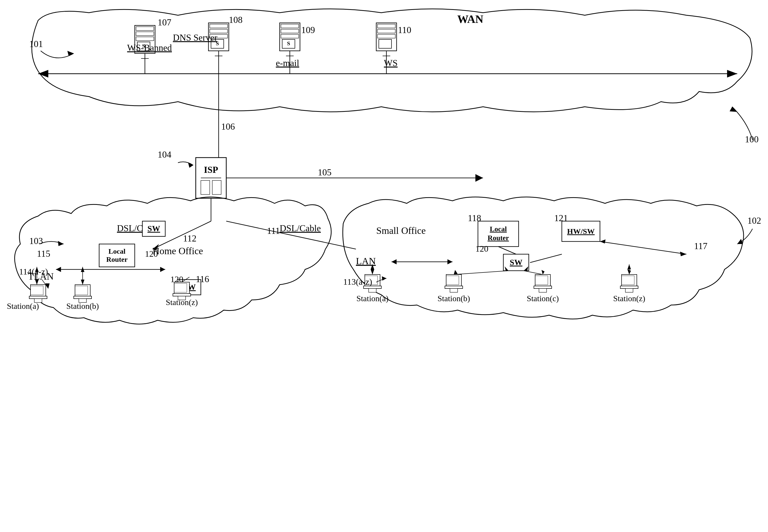  I want to click on ref-101: 101, so click(36, 44).